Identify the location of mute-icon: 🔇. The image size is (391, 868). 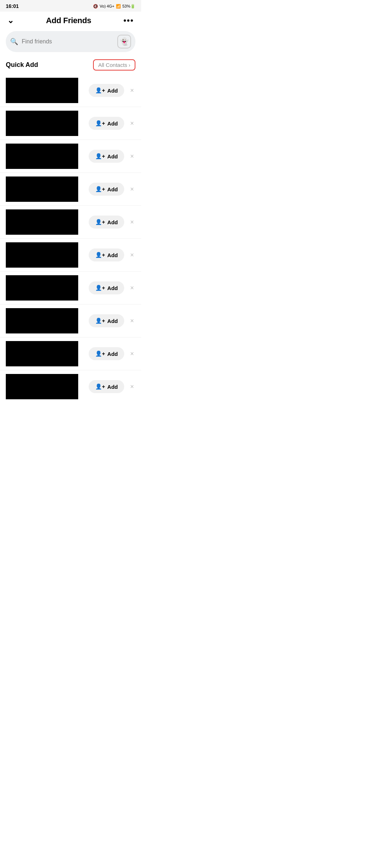
(96, 7).